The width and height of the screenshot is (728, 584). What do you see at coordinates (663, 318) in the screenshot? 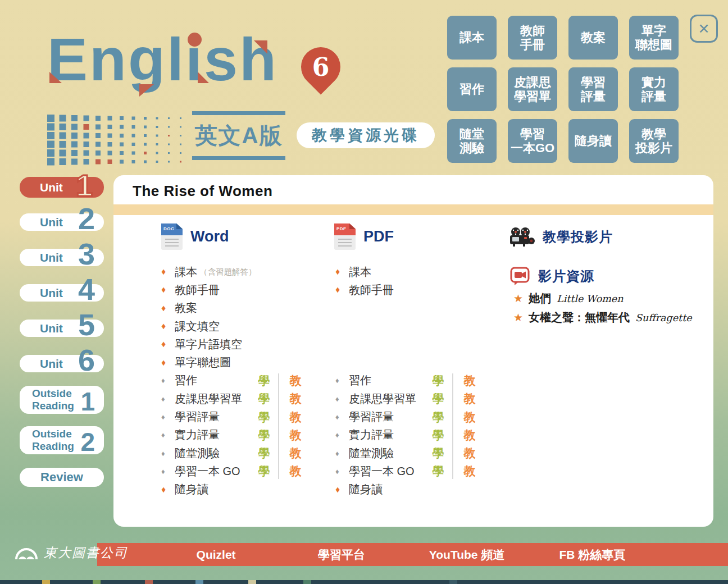
I see `video-title-en: Suffragette` at bounding box center [663, 318].